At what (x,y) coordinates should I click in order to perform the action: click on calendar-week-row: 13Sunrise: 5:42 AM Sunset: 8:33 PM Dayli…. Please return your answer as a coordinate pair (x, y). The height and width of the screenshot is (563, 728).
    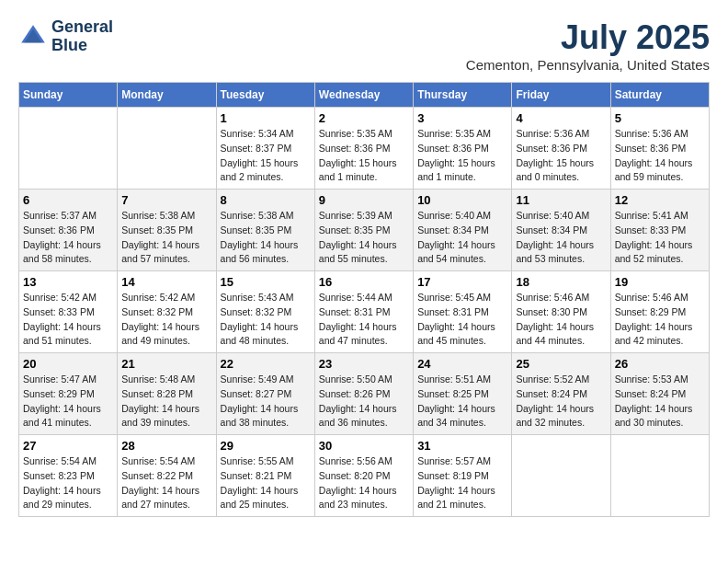
    Looking at the image, I should click on (364, 313).